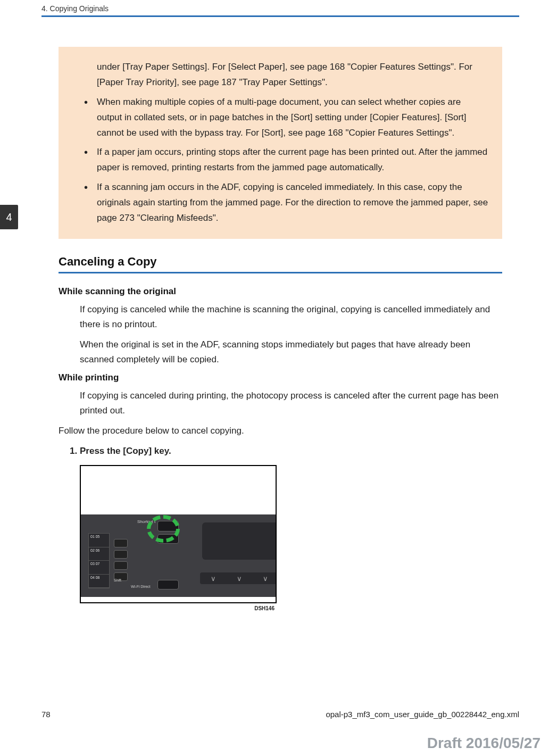  Describe the element at coordinates (9, 217) in the screenshot. I see `chapter-tab: 4` at that location.